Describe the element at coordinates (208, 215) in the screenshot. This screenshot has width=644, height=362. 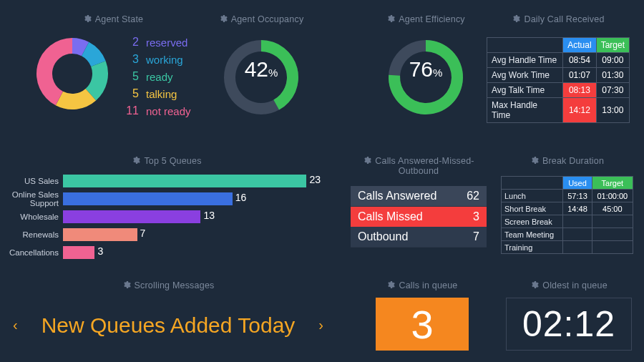
I see `bar-value: 13` at that location.